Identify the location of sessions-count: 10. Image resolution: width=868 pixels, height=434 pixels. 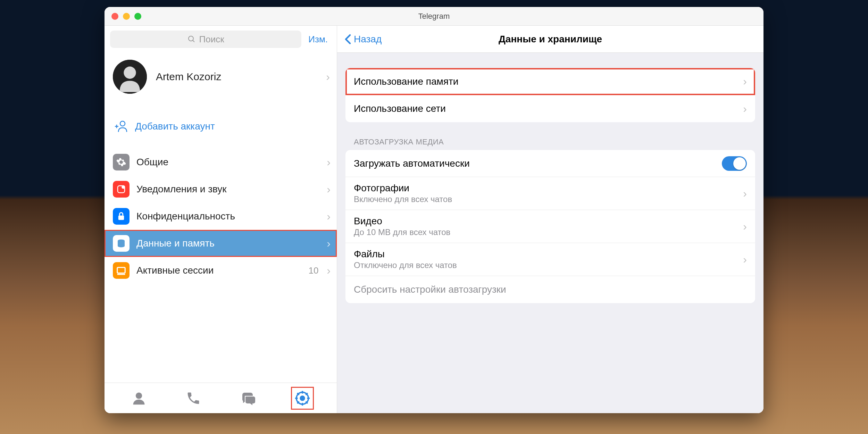
(313, 271).